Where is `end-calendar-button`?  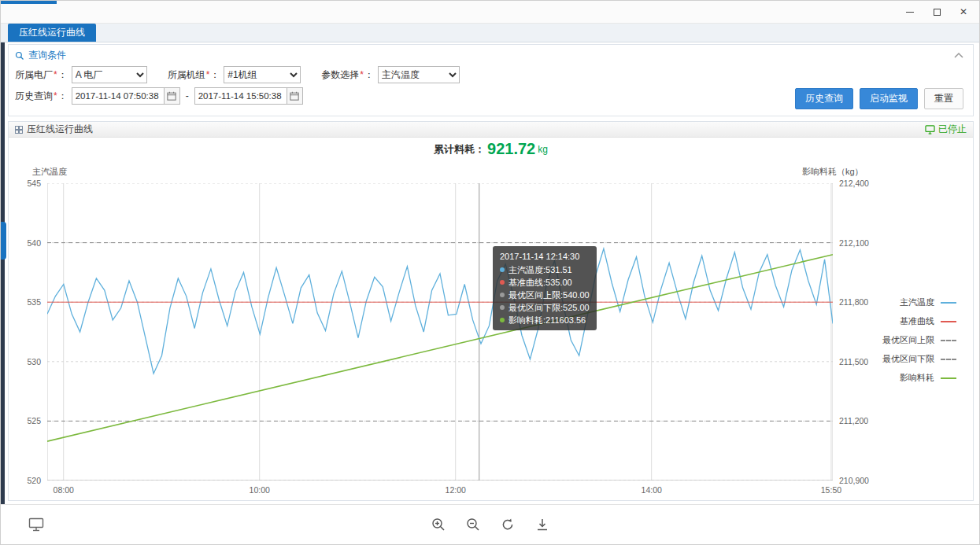
end-calendar-button is located at coordinates (295, 96).